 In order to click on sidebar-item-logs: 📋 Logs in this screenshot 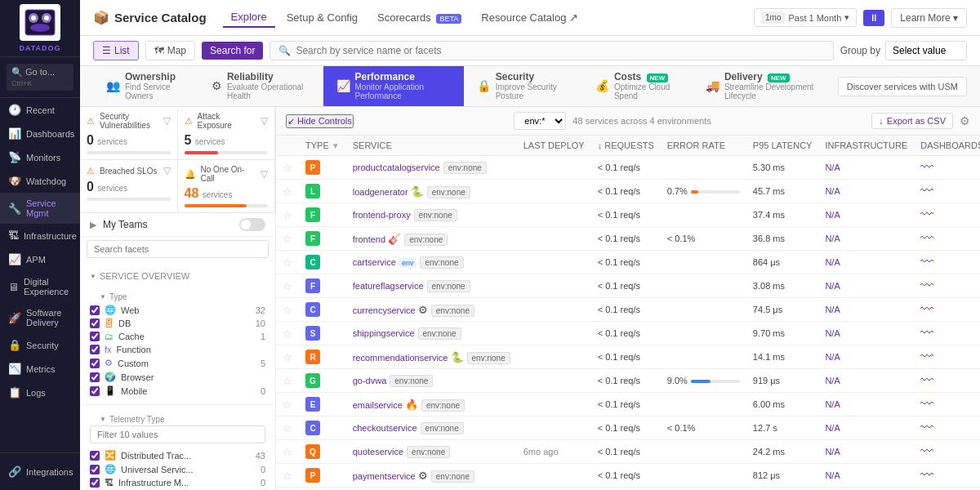, I will do `click(40, 392)`.